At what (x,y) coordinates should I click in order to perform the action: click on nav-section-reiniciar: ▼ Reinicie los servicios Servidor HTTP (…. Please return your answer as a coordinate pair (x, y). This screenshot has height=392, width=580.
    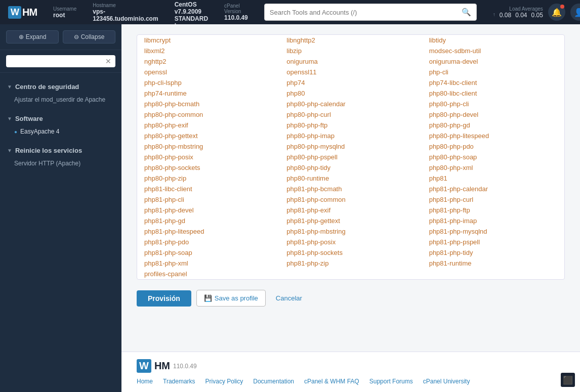
    Looking at the image, I should click on (61, 157).